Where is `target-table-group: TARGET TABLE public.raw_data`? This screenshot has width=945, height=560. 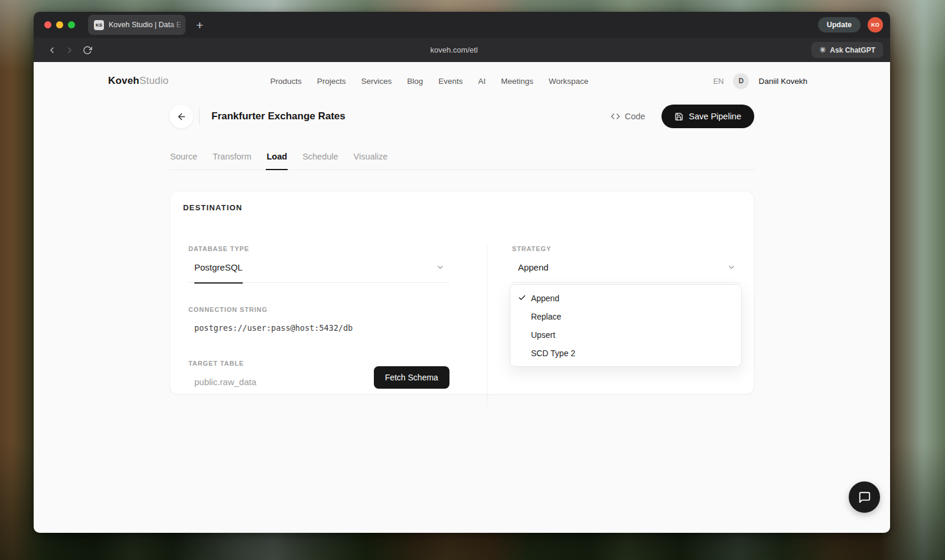
target-table-group: TARGET TABLE public.raw_data is located at coordinates (222, 373).